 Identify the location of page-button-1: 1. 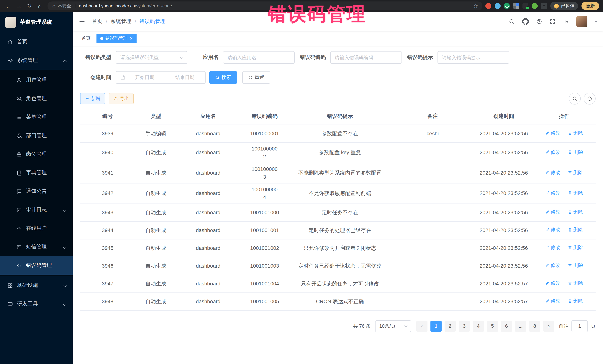
(436, 326).